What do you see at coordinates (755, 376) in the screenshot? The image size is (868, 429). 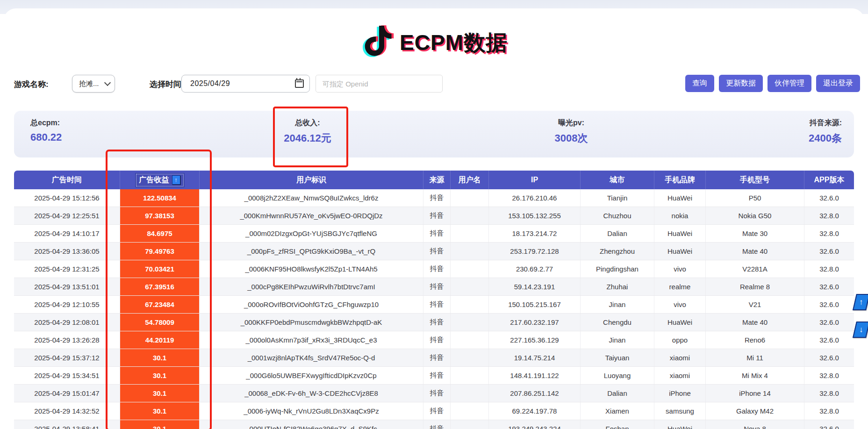 I see `table-cell: Mi Mix 4` at bounding box center [755, 376].